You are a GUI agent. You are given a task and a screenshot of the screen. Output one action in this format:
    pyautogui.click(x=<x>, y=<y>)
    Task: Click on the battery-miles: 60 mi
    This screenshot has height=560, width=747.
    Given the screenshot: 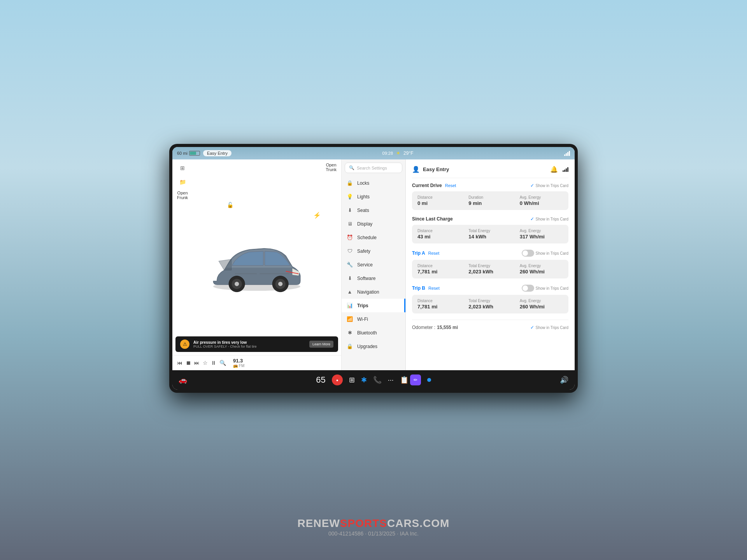 What is the action you would take?
    pyautogui.click(x=182, y=153)
    